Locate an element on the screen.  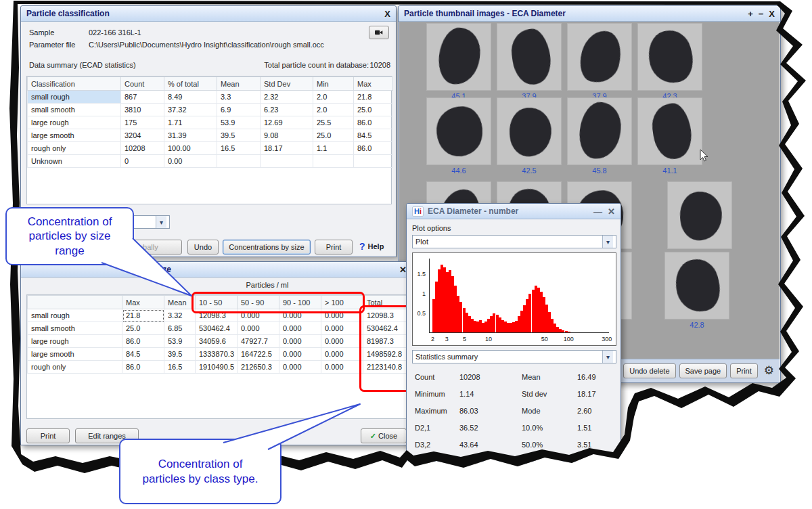
table-row: rough only10208100.0016.518.171.186.0 is located at coordinates (210, 149).